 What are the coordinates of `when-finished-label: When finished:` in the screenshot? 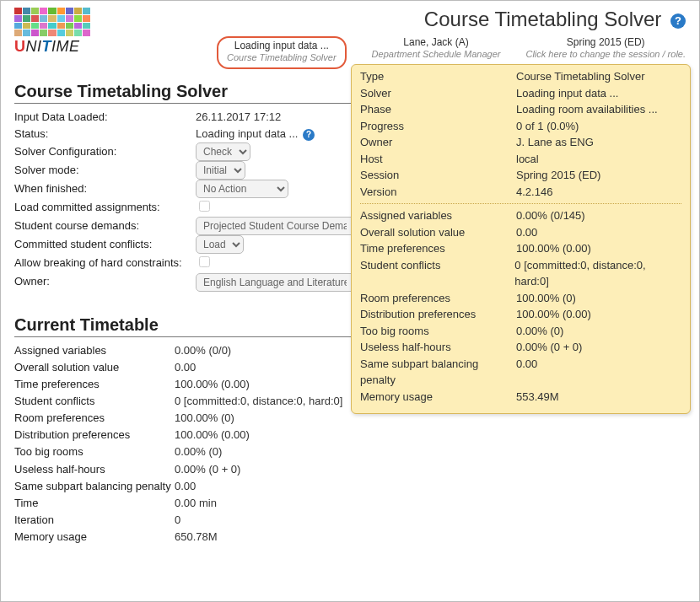 It's located at (105, 189).